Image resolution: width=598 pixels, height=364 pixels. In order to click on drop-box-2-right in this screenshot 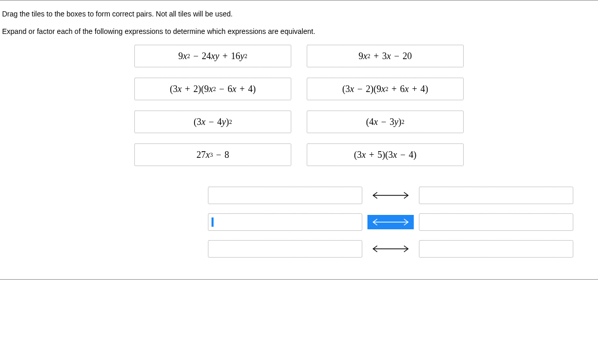, I will do `click(496, 222)`.